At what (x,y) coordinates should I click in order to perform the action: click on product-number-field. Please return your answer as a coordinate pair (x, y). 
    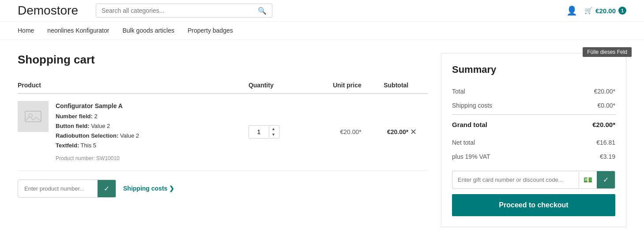
    Looking at the image, I should click on (58, 189).